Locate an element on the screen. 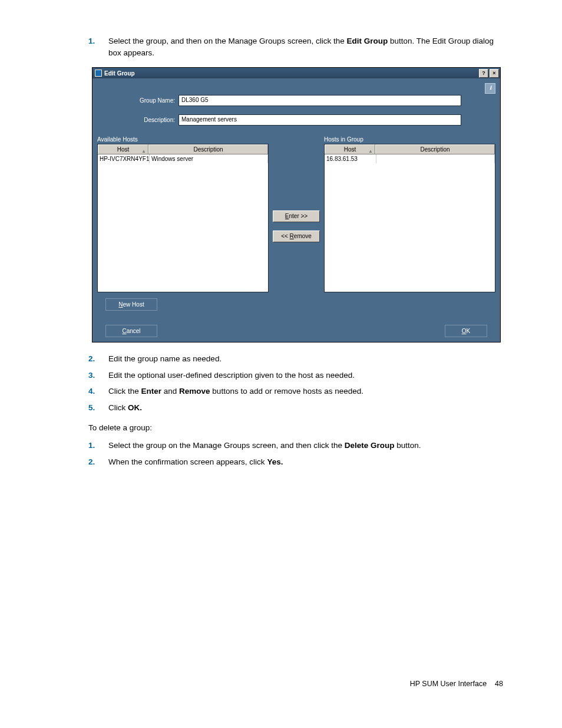 This screenshot has width=562, height=728. cancel-button: Cancel is located at coordinates (131, 331).